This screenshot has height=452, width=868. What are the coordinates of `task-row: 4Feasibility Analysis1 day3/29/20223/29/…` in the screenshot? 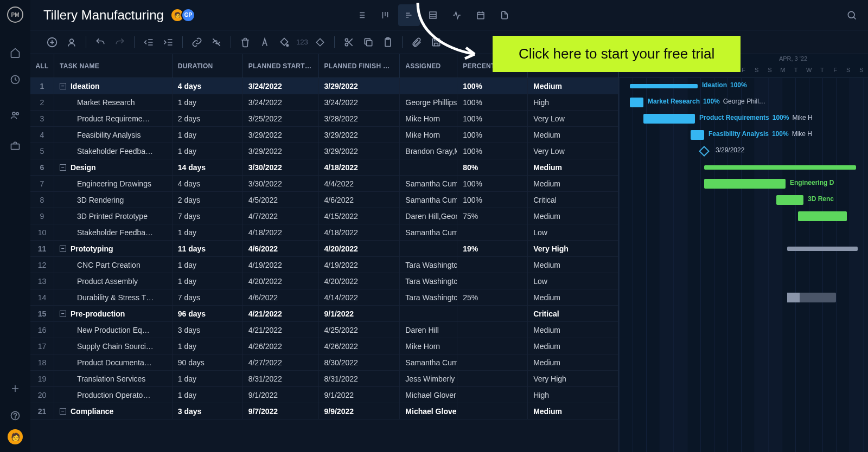 It's located at (324, 135).